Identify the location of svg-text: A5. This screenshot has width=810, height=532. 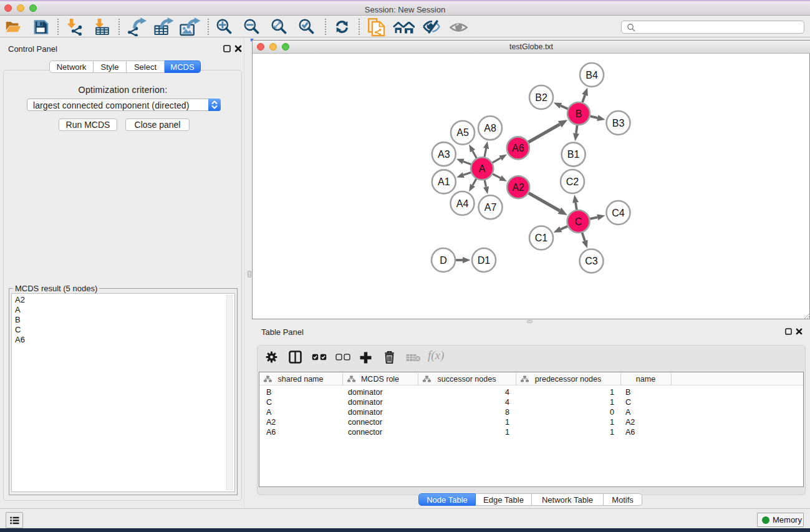
(463, 132).